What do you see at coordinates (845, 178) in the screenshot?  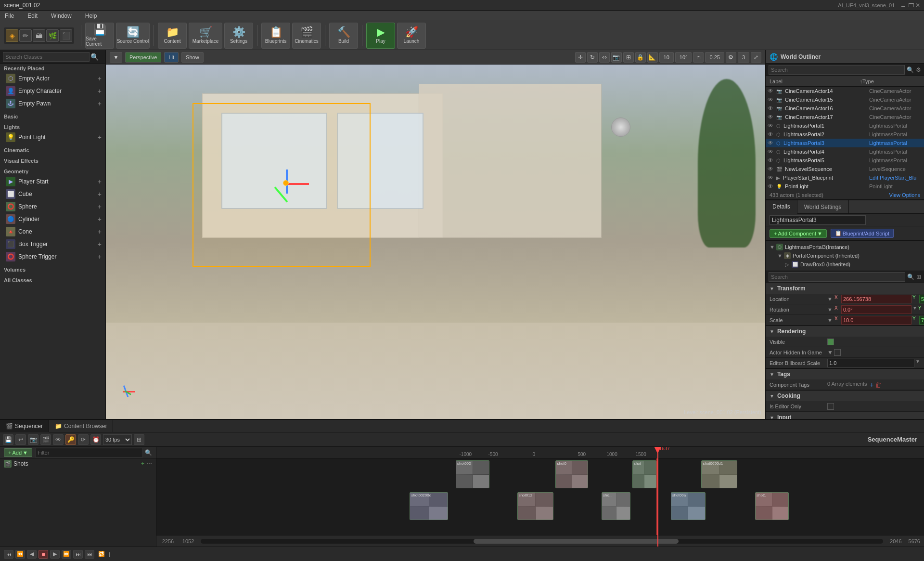 I see `wo-row-playerstart: 👁 ▶ PlayerStart_Blueprint Edit PlayerSta…` at bounding box center [845, 178].